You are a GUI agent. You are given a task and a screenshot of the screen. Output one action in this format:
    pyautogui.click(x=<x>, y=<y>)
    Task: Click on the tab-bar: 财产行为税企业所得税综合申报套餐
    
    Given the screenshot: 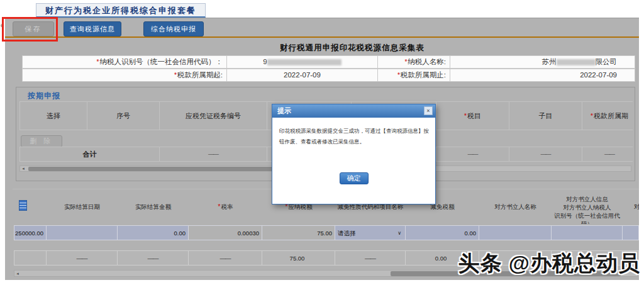 What is the action you would take?
    pyautogui.click(x=322, y=10)
    